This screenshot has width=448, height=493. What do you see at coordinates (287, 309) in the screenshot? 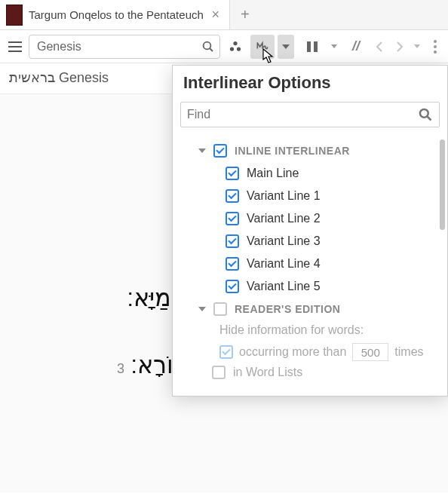
I see `readers-edition-header: Reader's Edition` at bounding box center [287, 309].